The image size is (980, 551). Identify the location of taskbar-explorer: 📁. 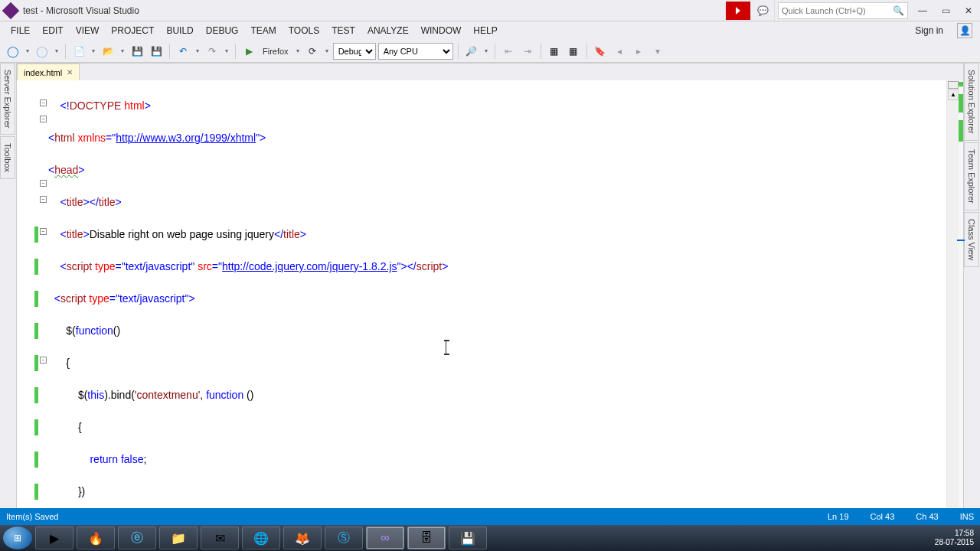
(178, 538).